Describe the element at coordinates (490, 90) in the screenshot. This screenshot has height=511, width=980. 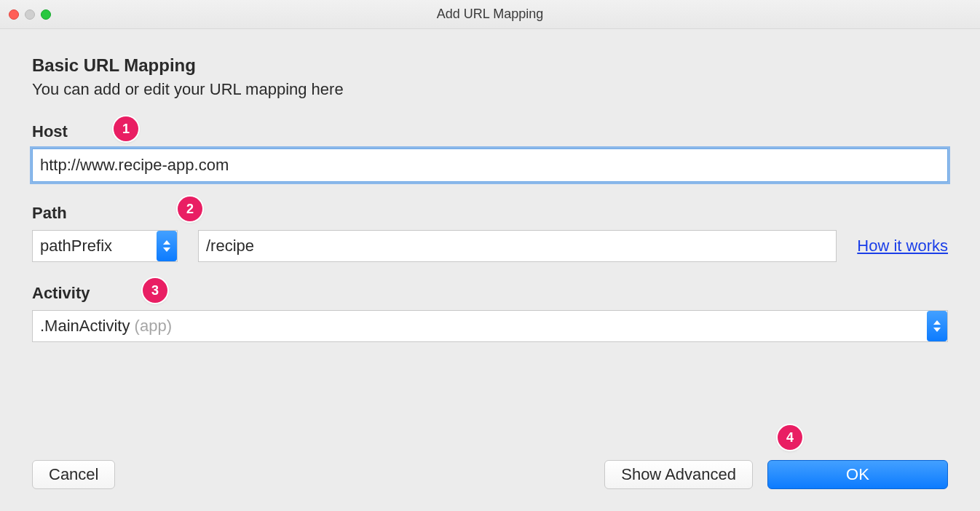
I see `section-subtitle: You can add or edit your URL mapping her…` at that location.